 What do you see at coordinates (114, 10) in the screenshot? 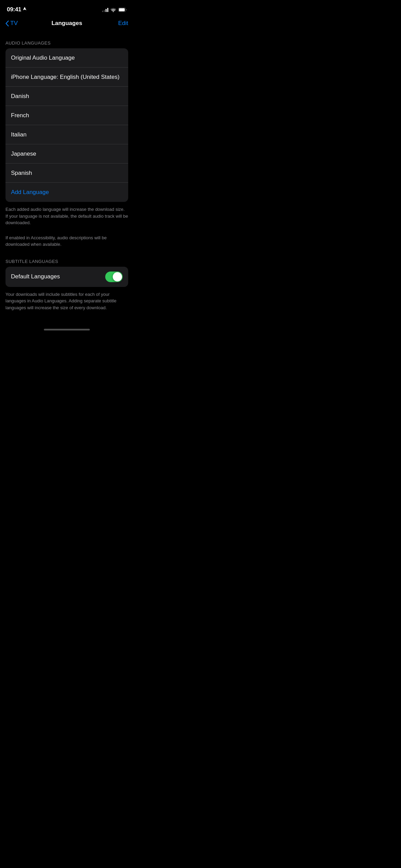
I see `status-icons` at bounding box center [114, 10].